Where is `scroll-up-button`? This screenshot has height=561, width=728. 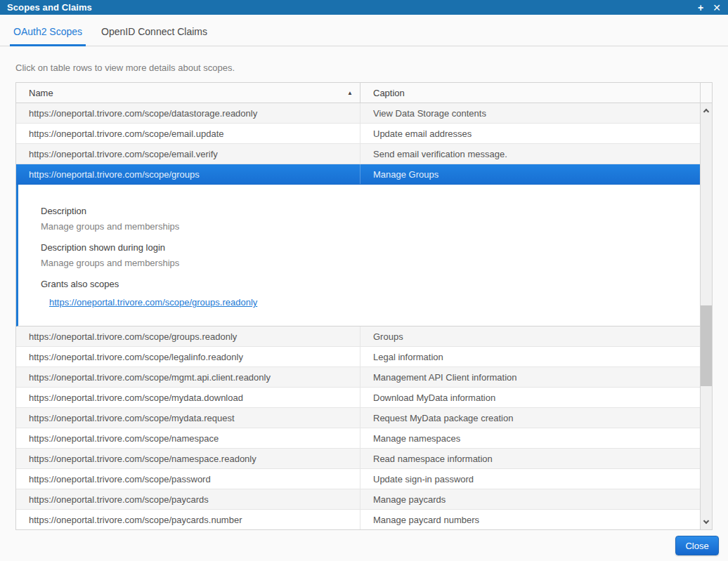 scroll-up-button is located at coordinates (706, 111).